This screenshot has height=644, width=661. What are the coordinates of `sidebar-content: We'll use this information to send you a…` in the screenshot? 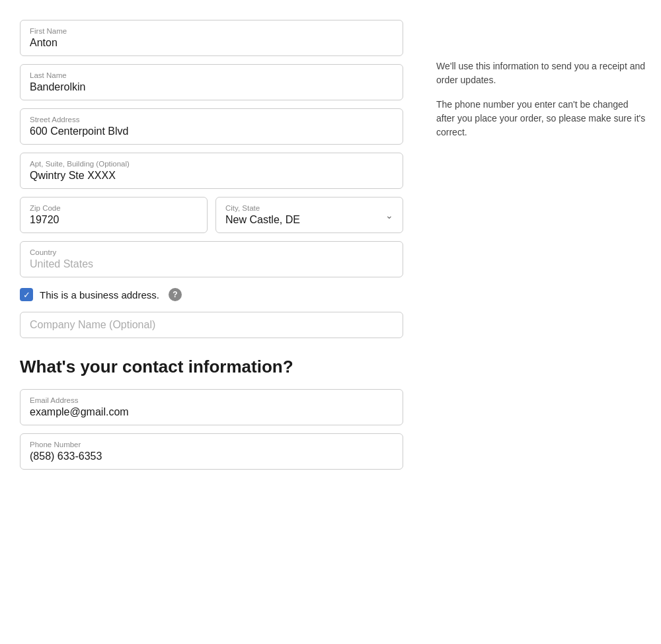 It's located at (542, 79).